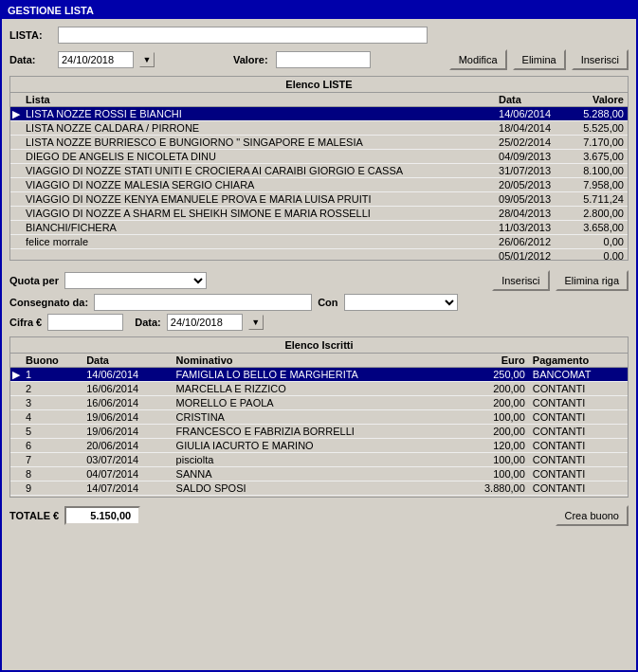  What do you see at coordinates (203, 302) in the screenshot?
I see `consegnato-input` at bounding box center [203, 302].